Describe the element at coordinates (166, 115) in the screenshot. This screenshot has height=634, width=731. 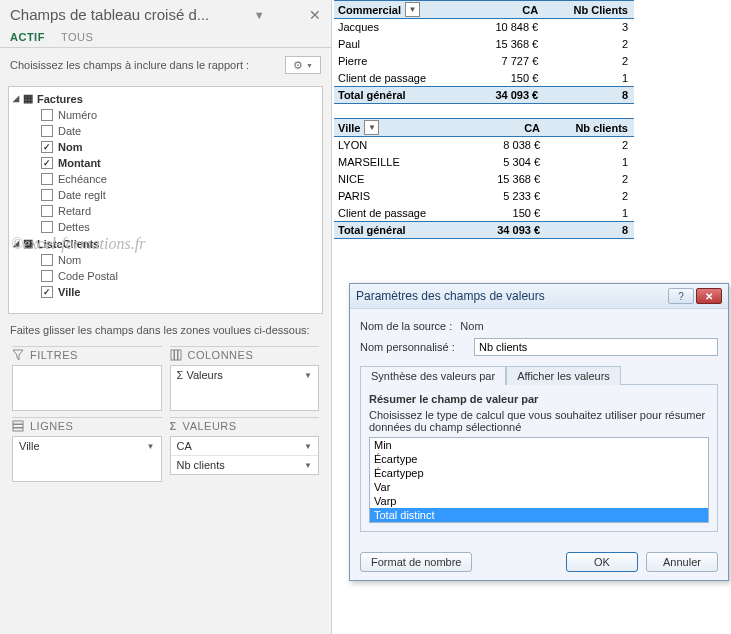
I see `field-item: Numéro` at that location.